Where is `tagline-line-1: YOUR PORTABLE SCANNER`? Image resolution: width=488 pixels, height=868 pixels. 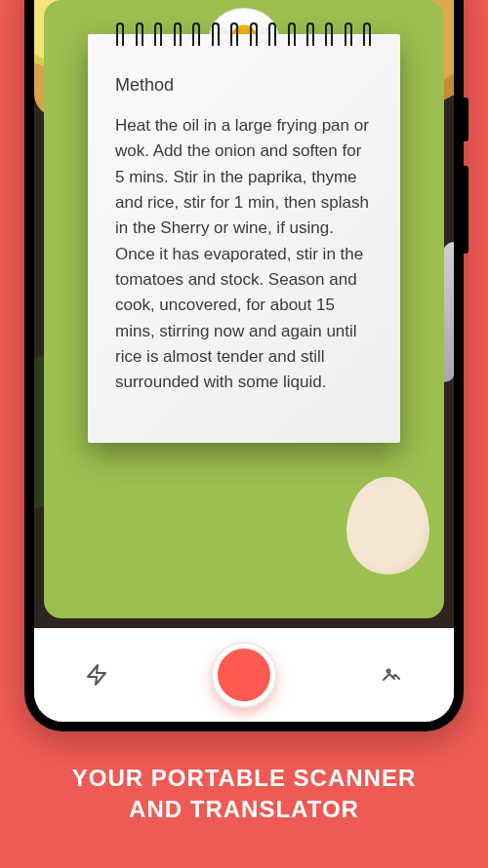
tagline-line-1: YOUR PORTABLE SCANNER is located at coordinates (244, 778).